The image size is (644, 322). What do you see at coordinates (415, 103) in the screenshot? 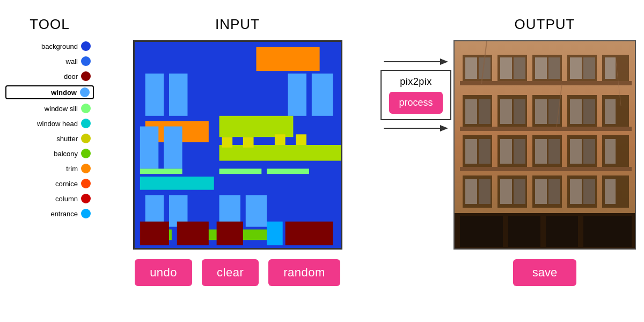
I see `process-button: process` at bounding box center [415, 103].